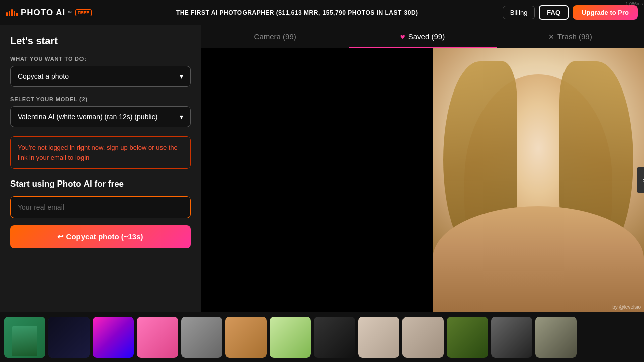 The height and width of the screenshot is (362, 644). What do you see at coordinates (571, 12) in the screenshot?
I see `header-actions: Billing FAQ Upgrade to Pro` at bounding box center [571, 12].